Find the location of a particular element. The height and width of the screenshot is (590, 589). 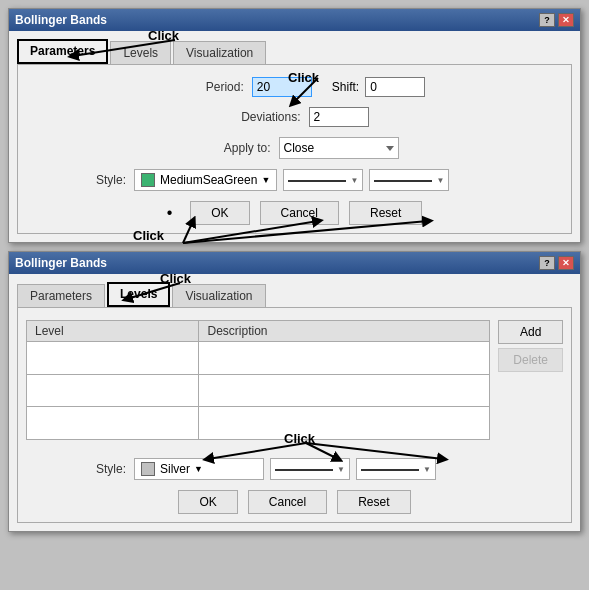

cancel-button-1: Cancel is located at coordinates (300, 213).